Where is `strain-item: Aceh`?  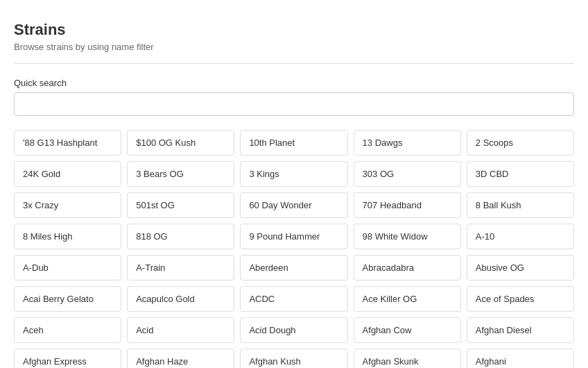
strain-item: Aceh is located at coordinates (68, 331).